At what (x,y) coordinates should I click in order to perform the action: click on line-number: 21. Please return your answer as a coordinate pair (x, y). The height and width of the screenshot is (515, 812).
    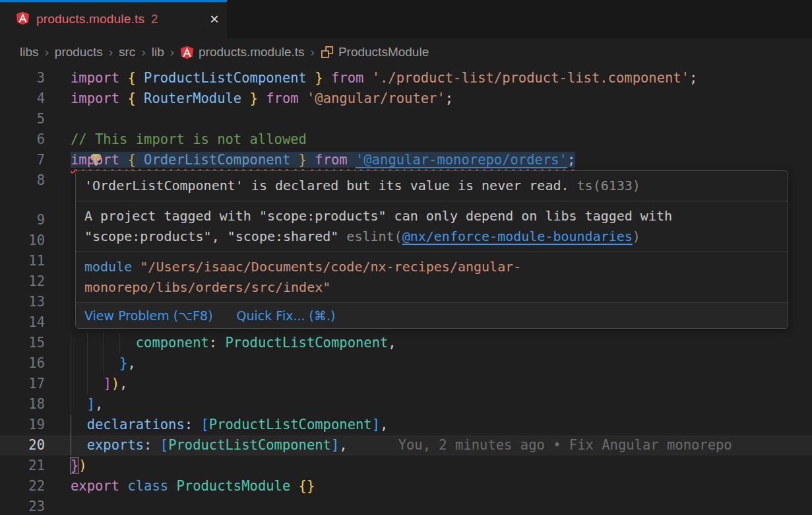
    Looking at the image, I should click on (22, 466).